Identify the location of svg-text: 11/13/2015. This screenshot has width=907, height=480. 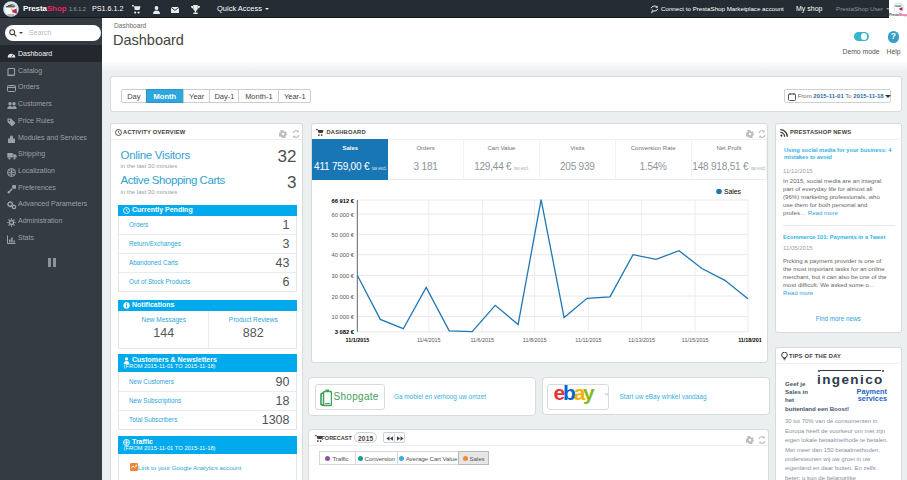
(642, 340).